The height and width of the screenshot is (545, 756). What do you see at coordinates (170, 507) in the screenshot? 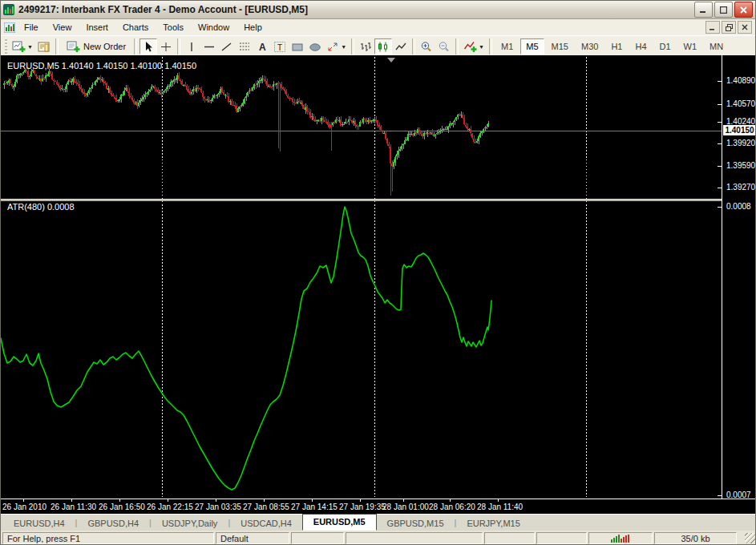
I see `time-axis-label: 26 Jan 22:15` at bounding box center [170, 507].